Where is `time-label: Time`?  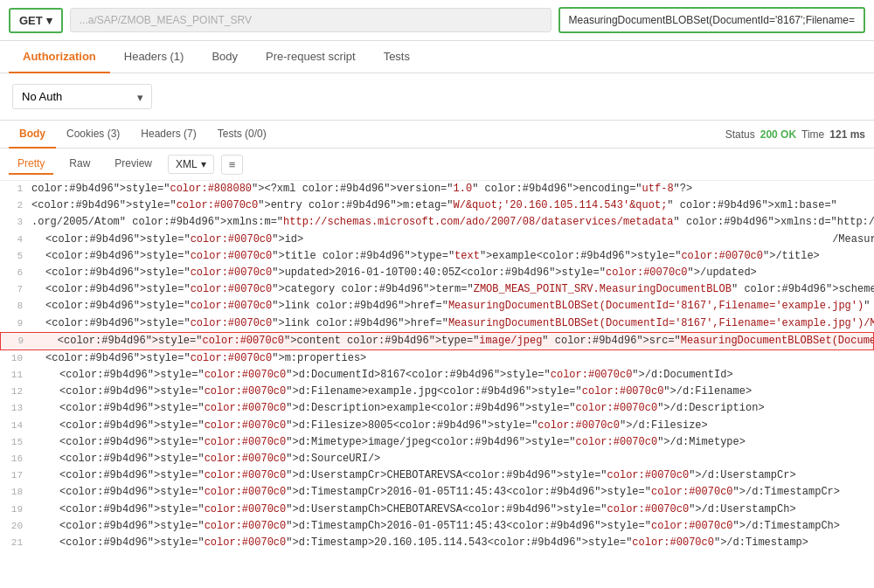 time-label: Time is located at coordinates (813, 135).